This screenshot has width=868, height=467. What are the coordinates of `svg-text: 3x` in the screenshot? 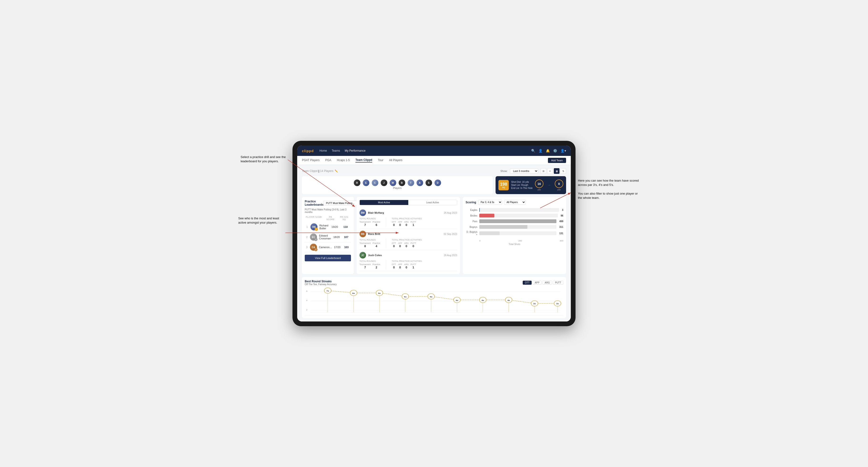 It's located at (534, 304).